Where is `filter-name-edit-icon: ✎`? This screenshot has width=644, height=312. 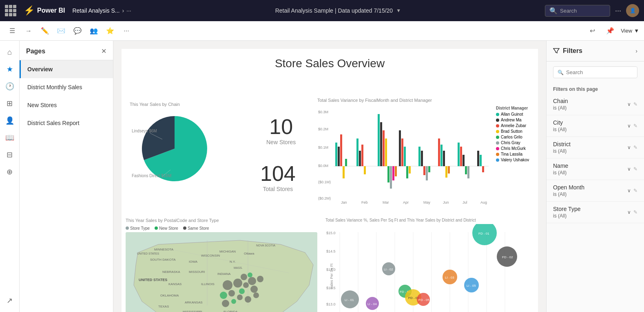 filter-name-edit-icon: ✎ is located at coordinates (635, 169).